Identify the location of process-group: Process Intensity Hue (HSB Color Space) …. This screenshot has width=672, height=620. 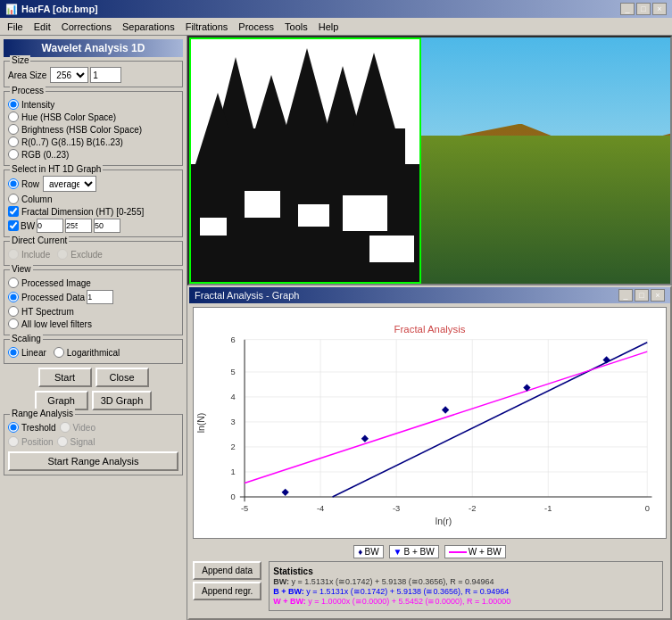
(93, 128).